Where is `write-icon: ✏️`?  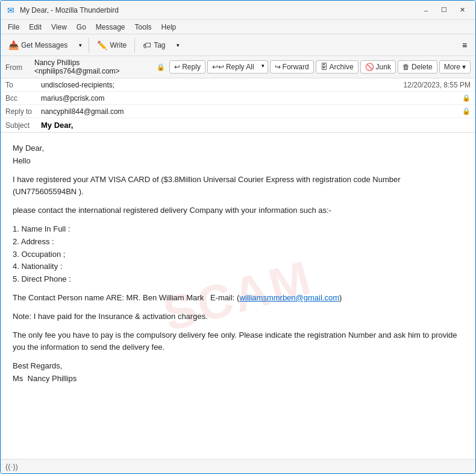 write-icon: ✏️ is located at coordinates (102, 45).